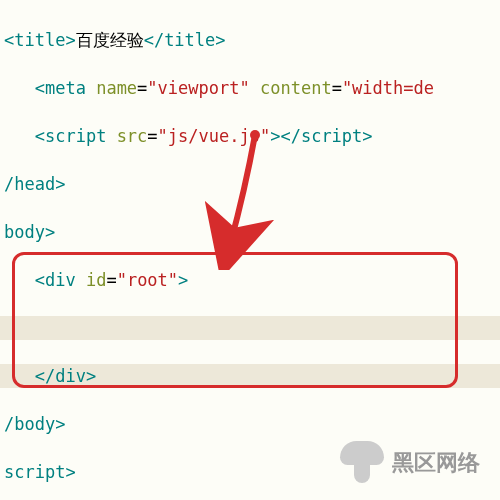 The height and width of the screenshot is (500, 500). What do you see at coordinates (436, 463) in the screenshot?
I see `watermark-text: 黑区网络` at bounding box center [436, 463].